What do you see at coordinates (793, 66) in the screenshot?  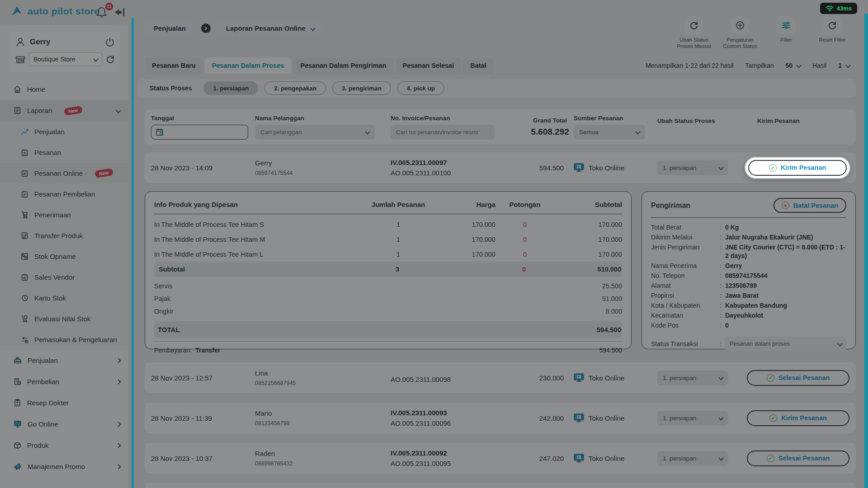 I see `page-size-select: 50` at bounding box center [793, 66].